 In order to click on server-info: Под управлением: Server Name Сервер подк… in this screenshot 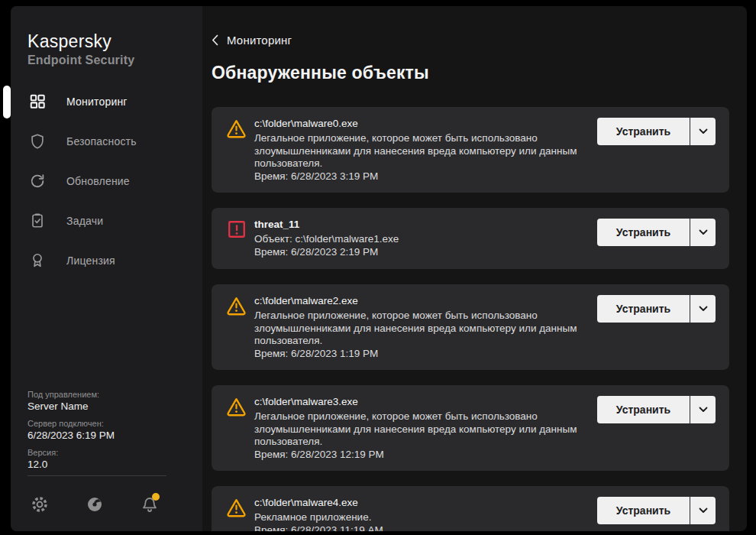, I will do `click(104, 433)`.